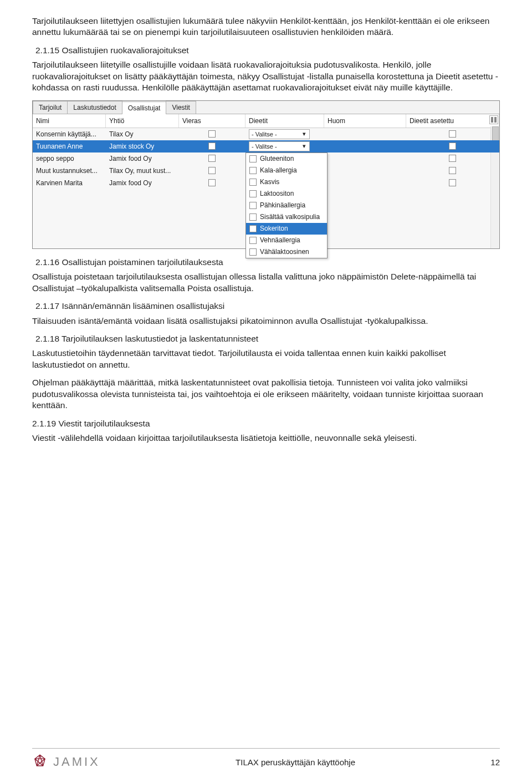 This screenshot has width=532, height=783. I want to click on para-2-1-16: Osallistuja poistetaan tarjoilutilaukses…, so click(266, 283).